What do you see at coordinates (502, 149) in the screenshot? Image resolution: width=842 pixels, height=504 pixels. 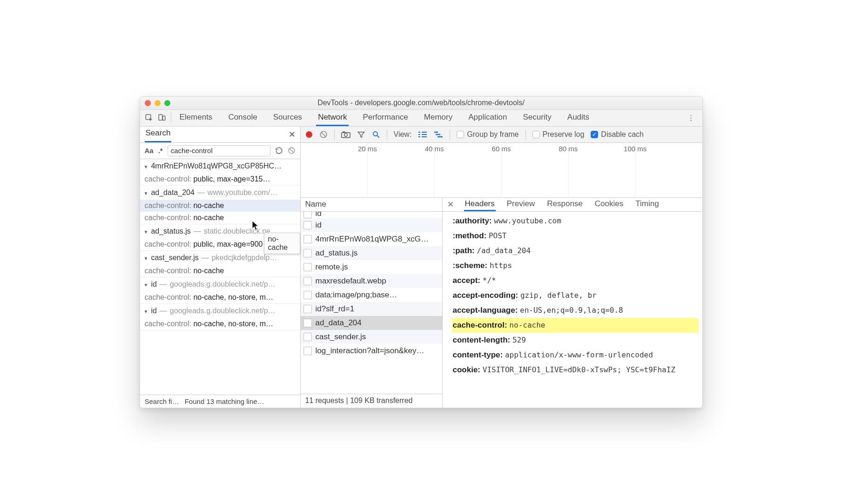 I see `timeline-tick: 60 ms` at bounding box center [502, 149].